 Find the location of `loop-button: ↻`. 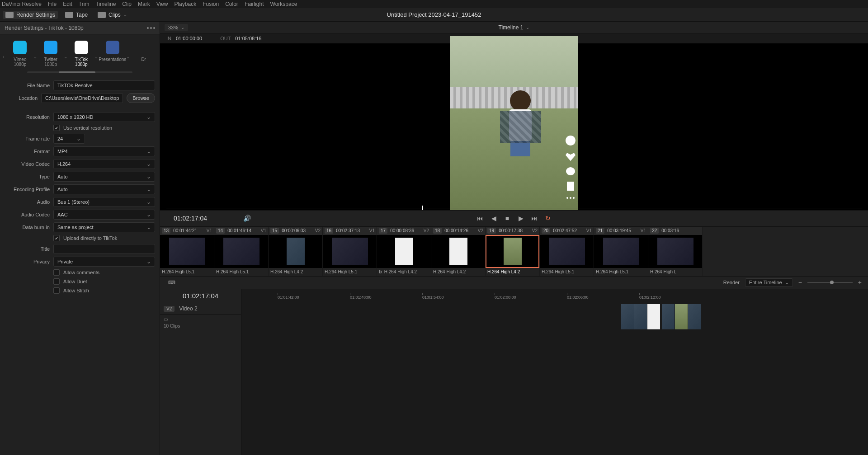

loop-button: ↻ is located at coordinates (548, 218).